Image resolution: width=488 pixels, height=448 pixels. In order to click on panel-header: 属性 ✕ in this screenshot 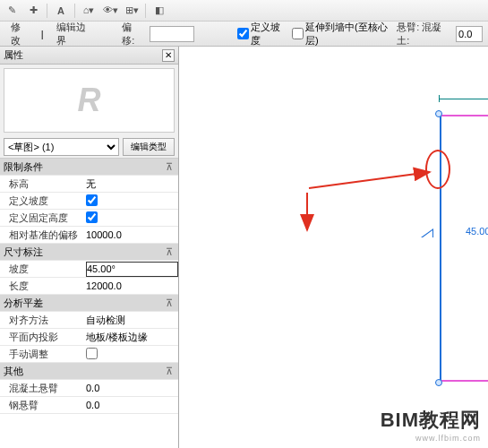, I will do `click(90, 56)`.